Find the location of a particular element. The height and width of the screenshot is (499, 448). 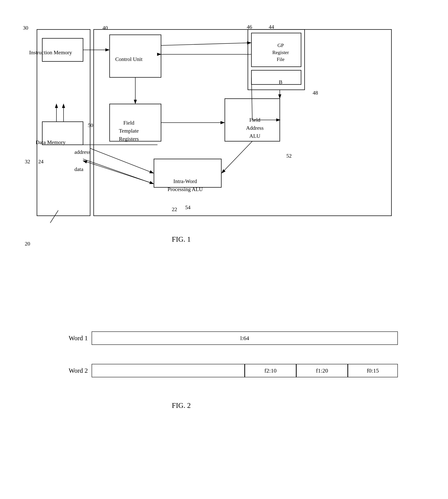

control-unit-label: Control Unit is located at coordinates (129, 59).